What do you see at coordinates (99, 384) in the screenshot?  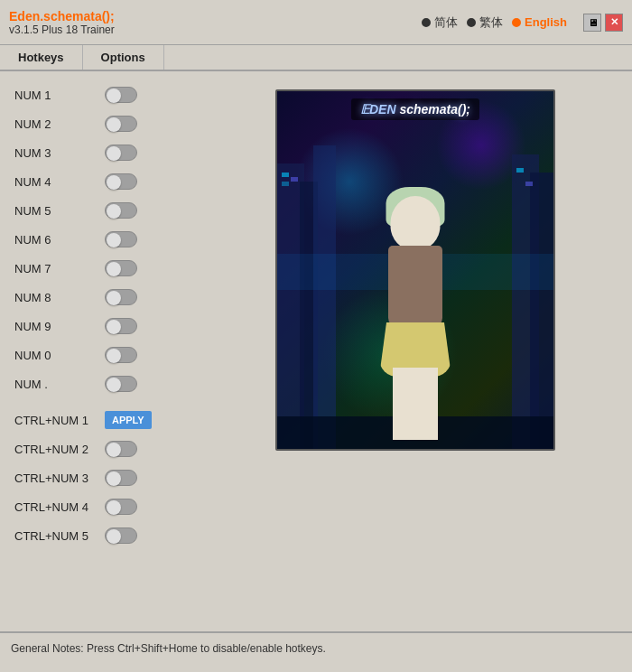 I see `hotkey-row-numdot: NUM .` at bounding box center [99, 384].